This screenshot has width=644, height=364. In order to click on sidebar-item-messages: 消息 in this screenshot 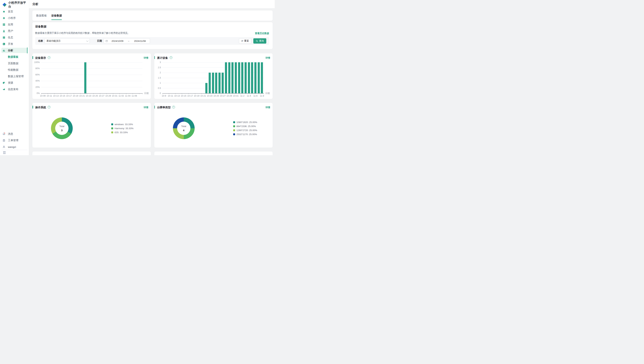, I will do `click(15, 134)`.